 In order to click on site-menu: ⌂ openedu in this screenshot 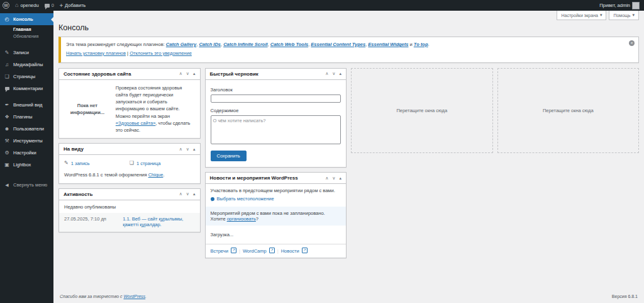, I will do `click(27, 5)`.